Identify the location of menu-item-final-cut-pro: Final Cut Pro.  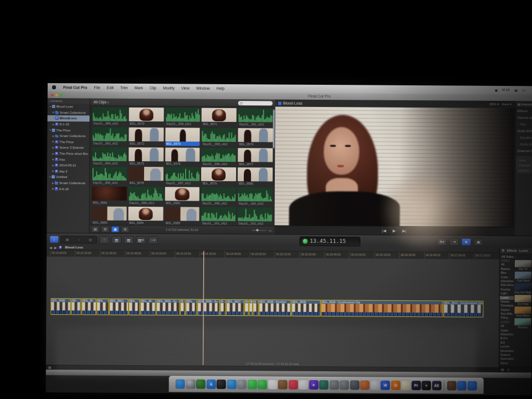
(75, 88).